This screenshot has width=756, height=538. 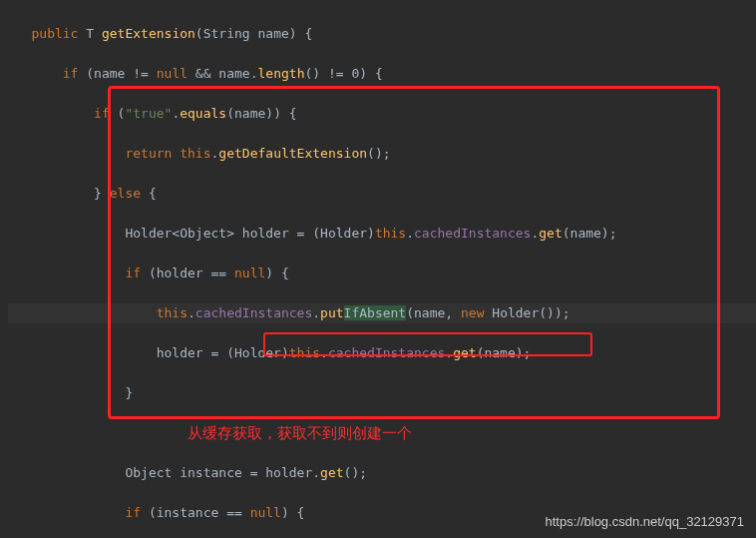 What do you see at coordinates (378, 114) in the screenshot?
I see `code-line: if ("true".equals(name)) {` at bounding box center [378, 114].